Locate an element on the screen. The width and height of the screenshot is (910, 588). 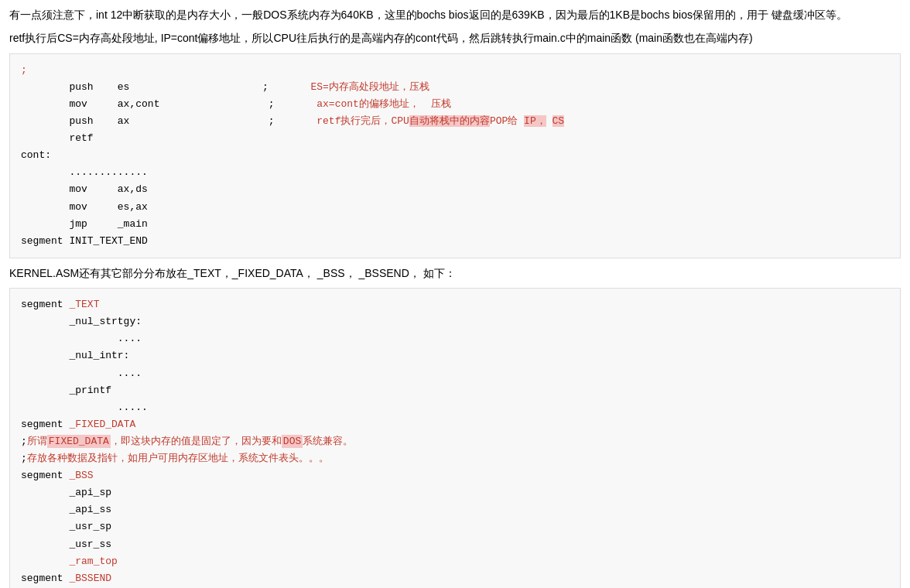
code-line: cont: is located at coordinates (455, 156).